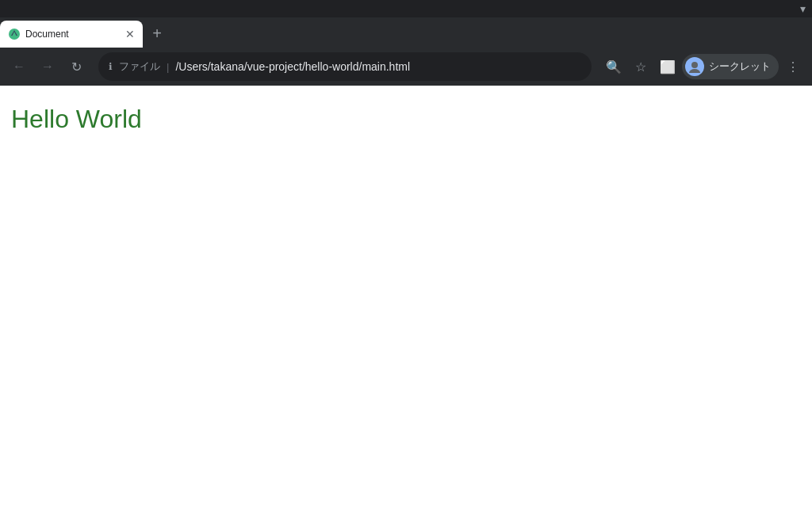 Image resolution: width=812 pixels, height=528 pixels. Describe the element at coordinates (793, 67) in the screenshot. I see `more-button: ⋮` at that location.